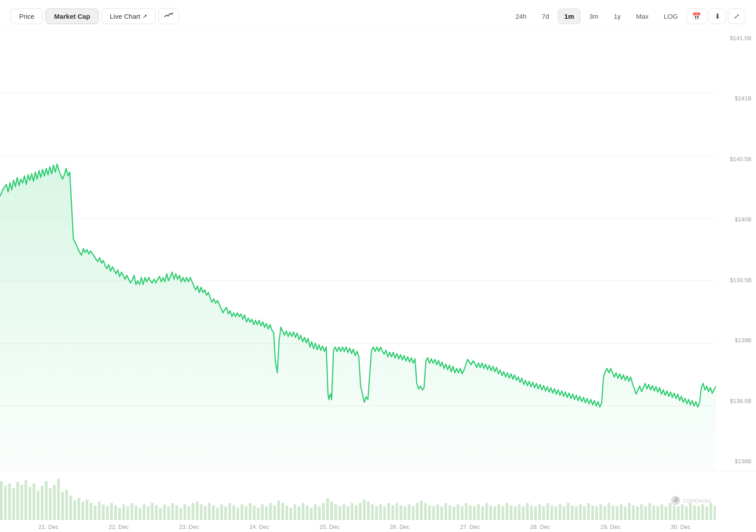 The width and height of the screenshot is (756, 532). Describe the element at coordinates (521, 16) in the screenshot. I see `24h-button: 24h` at that location.